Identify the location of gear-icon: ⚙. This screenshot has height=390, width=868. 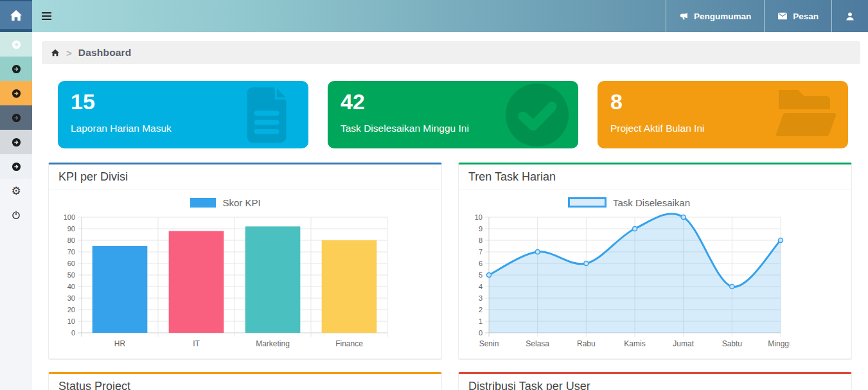
(15, 191).